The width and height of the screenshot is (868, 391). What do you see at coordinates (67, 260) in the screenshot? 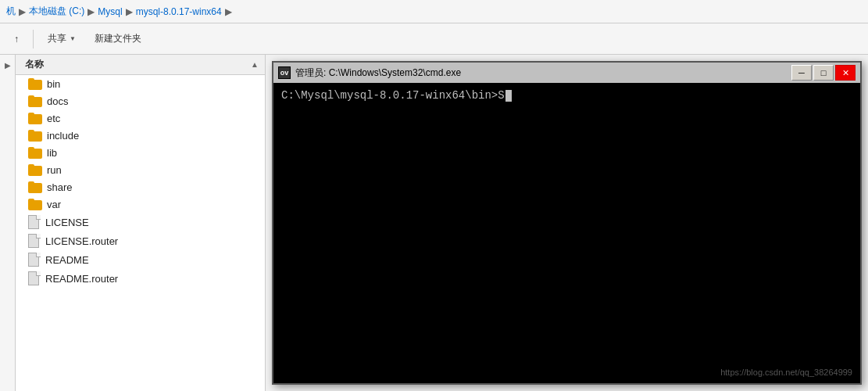
I see `file-name-readme: README` at bounding box center [67, 260].